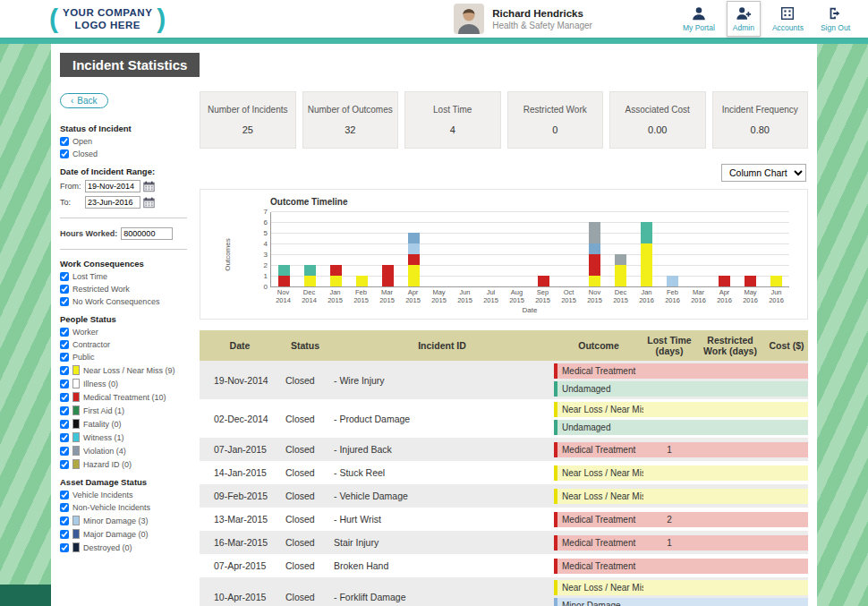 The width and height of the screenshot is (868, 606). Describe the element at coordinates (123, 397) in the screenshot. I see `filter-item-medical-treatment-10: Medical Treatment (10)` at that location.